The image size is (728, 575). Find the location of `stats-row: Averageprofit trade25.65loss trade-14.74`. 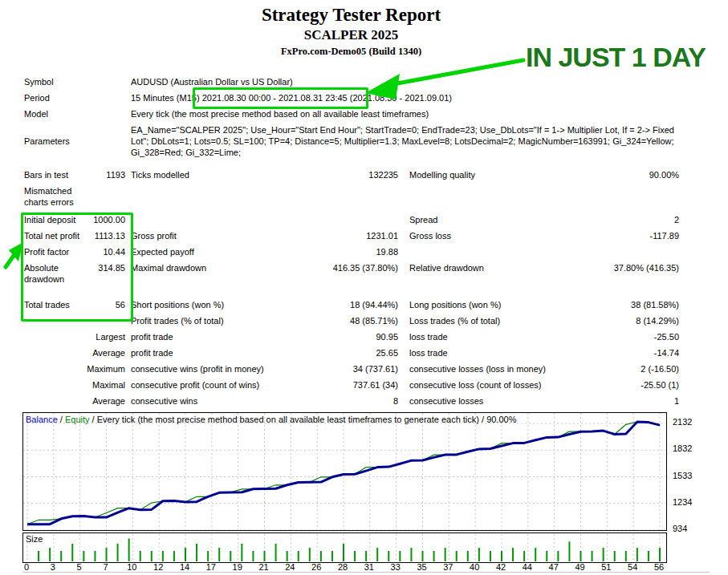

stats-row: Averageprofit trade25.65loss trade-14.74 is located at coordinates (352, 355).